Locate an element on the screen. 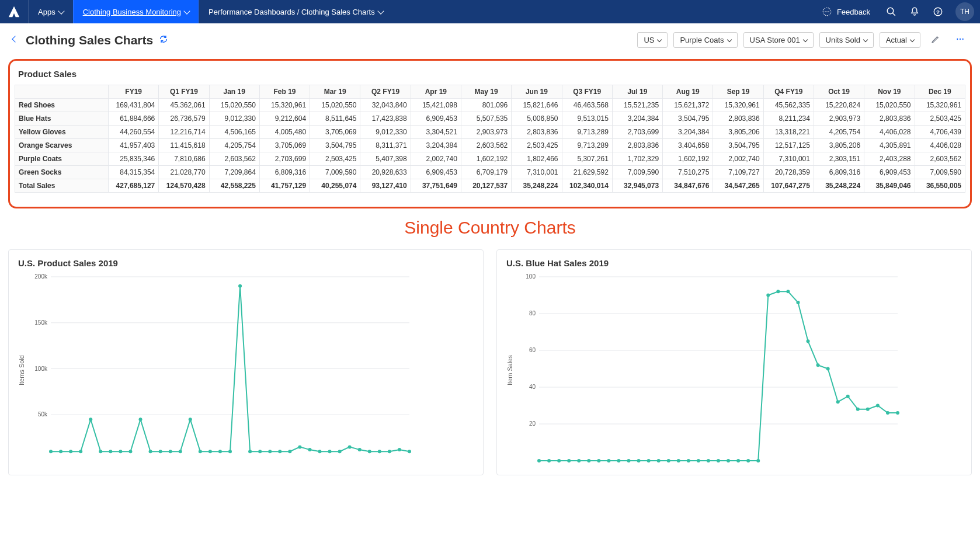 This screenshot has height=553, width=980. cell: 6,709,179 is located at coordinates (486, 173).